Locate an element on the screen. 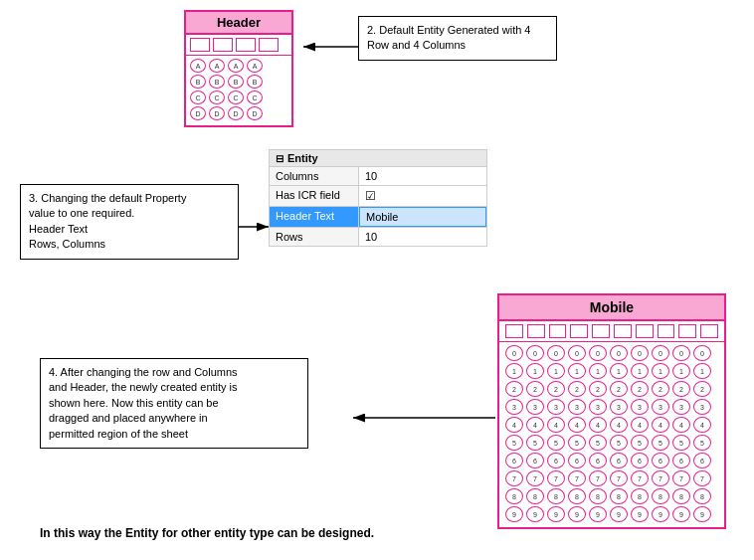 The width and height of the screenshot is (754, 560). mobile-grid-row-8: 8888888888 is located at coordinates (612, 496).